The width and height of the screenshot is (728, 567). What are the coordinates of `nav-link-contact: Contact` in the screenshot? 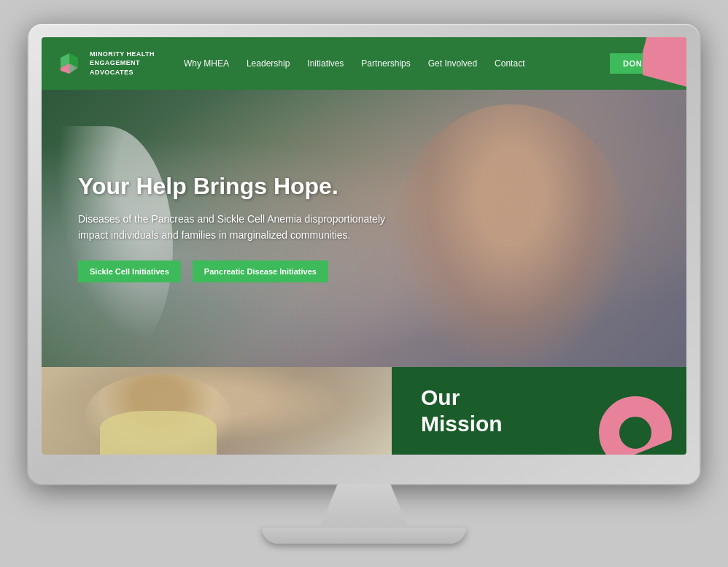 It's located at (509, 63).